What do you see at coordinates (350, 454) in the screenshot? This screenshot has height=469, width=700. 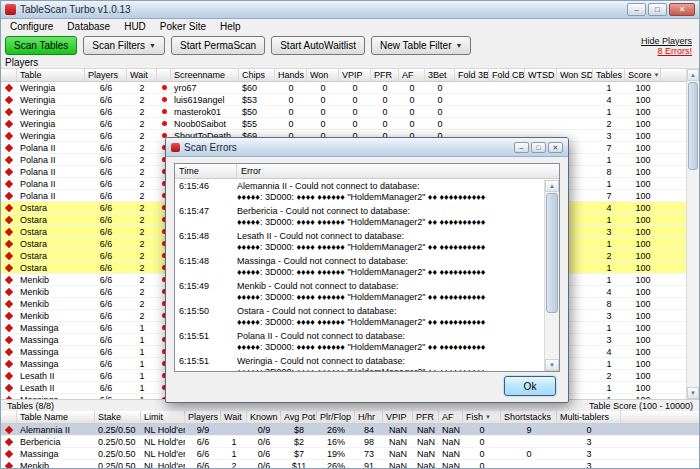 I see `table-row: Massinga0.25/0.50NL Hold'em6/610/6$719%7…` at bounding box center [350, 454].